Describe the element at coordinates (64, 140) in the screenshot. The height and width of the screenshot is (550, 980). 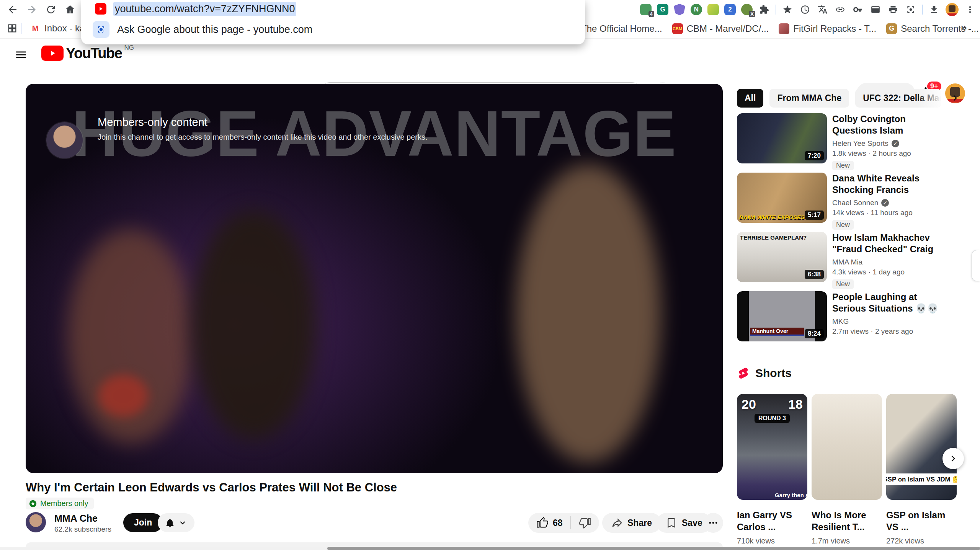
I see `members-only-channel-avatar` at that location.